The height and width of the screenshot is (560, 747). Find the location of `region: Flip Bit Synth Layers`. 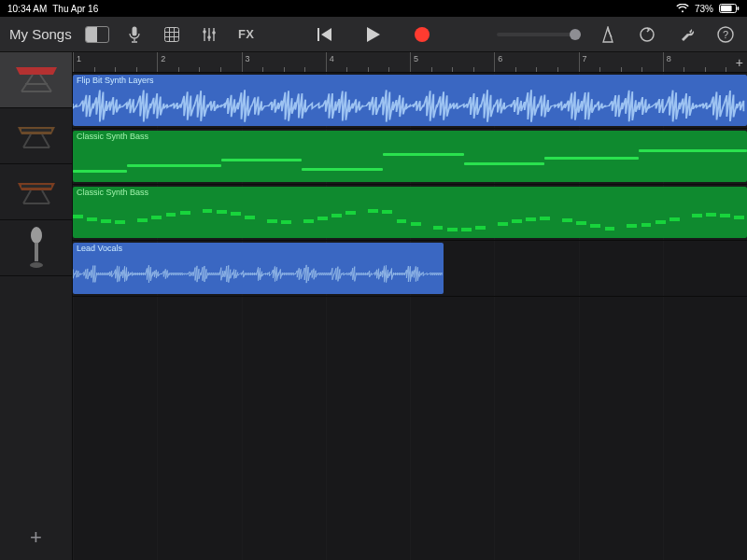

region: Flip Bit Synth Layers is located at coordinates (410, 101).